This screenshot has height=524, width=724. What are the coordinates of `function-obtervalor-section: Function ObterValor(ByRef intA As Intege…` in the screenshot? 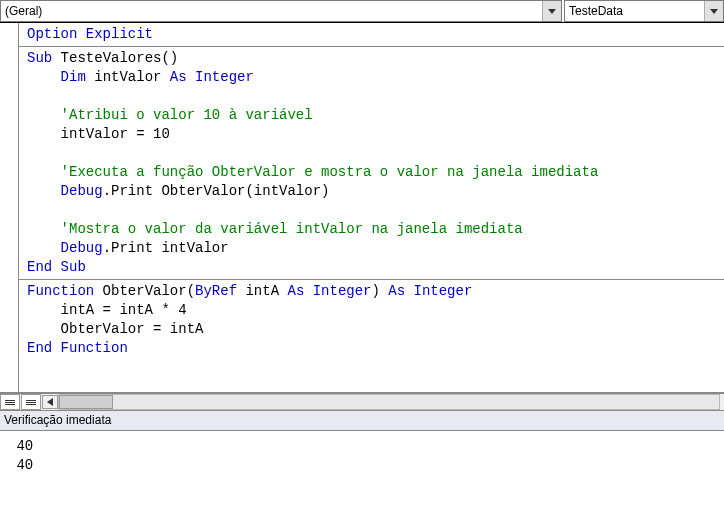 It's located at (372, 320).